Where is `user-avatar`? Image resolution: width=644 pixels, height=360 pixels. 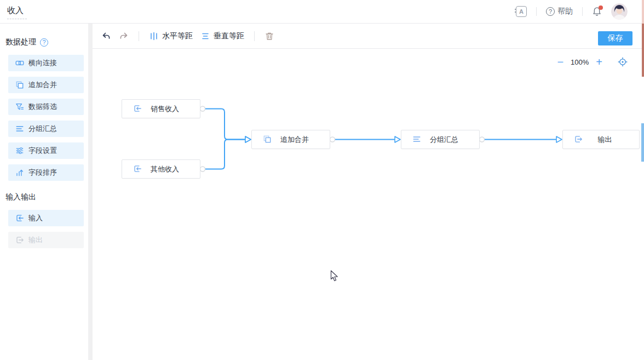
user-avatar is located at coordinates (619, 12).